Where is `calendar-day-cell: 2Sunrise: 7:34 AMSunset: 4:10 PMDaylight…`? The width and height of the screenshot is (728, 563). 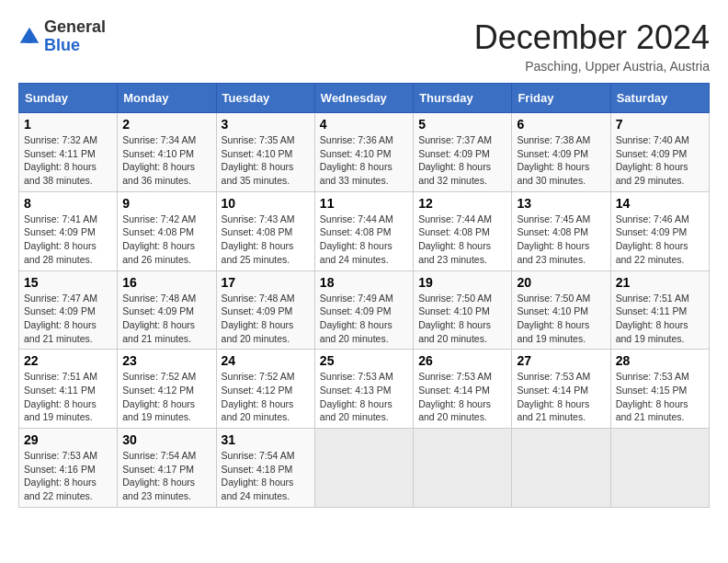
calendar-day-cell: 2Sunrise: 7:34 AMSunset: 4:10 PMDaylight… is located at coordinates (167, 153).